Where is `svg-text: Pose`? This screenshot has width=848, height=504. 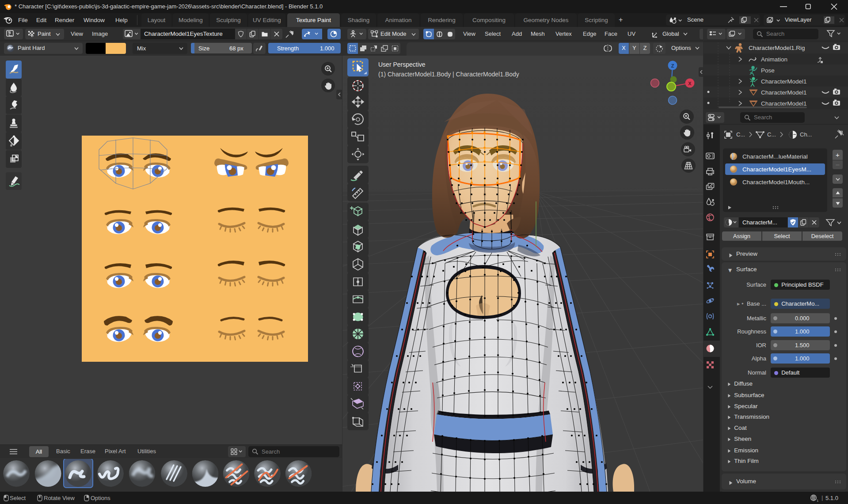 svg-text: Pose is located at coordinates (768, 71).